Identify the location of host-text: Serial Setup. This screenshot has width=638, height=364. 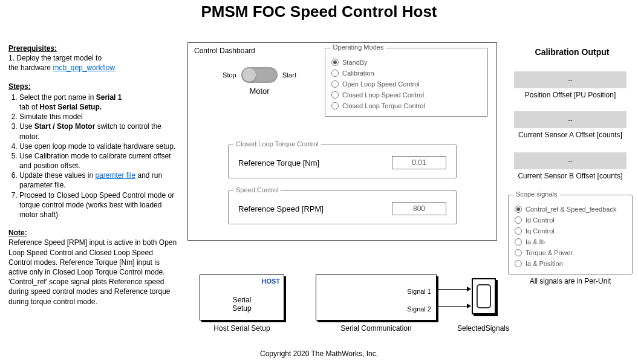
(242, 304).